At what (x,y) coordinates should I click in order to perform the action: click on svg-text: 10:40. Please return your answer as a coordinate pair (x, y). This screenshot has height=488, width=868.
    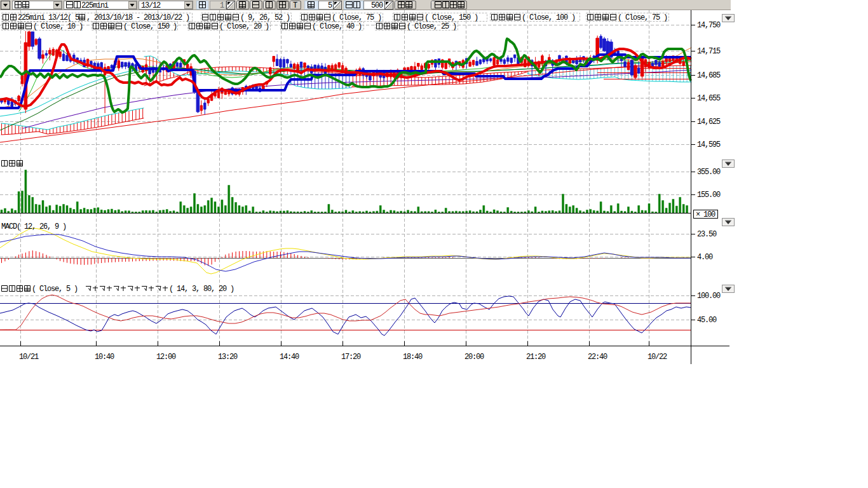
    Looking at the image, I should click on (104, 357).